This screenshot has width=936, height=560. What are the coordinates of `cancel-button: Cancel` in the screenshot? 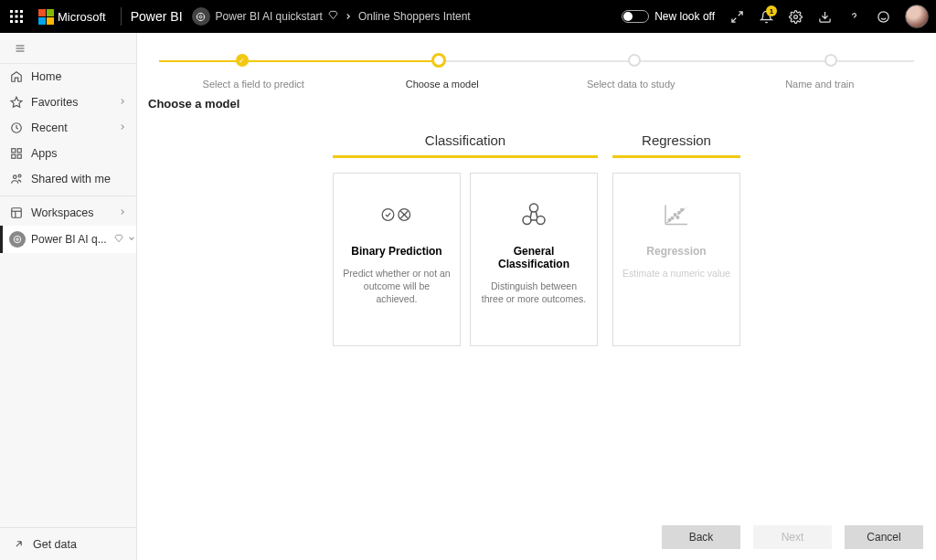 It's located at (884, 537).